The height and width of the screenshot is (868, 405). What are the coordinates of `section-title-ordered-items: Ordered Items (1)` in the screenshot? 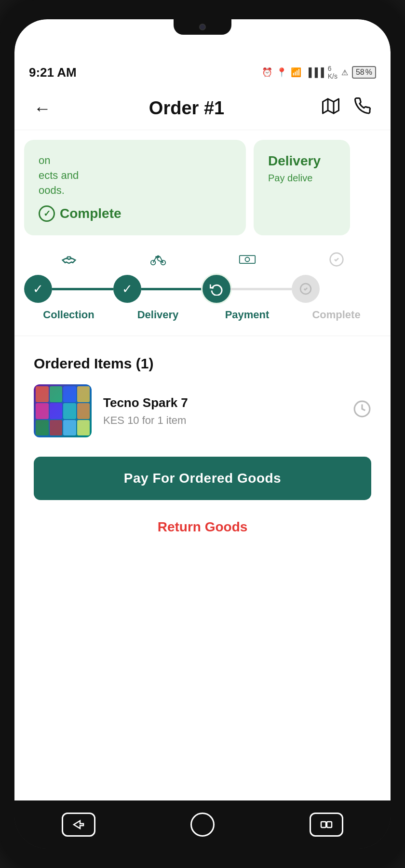 It's located at (202, 363).